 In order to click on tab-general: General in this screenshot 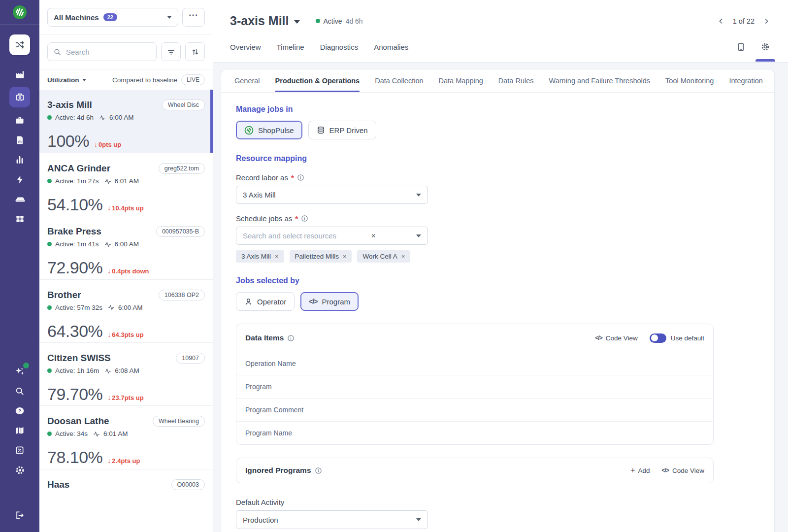, I will do `click(247, 81)`.